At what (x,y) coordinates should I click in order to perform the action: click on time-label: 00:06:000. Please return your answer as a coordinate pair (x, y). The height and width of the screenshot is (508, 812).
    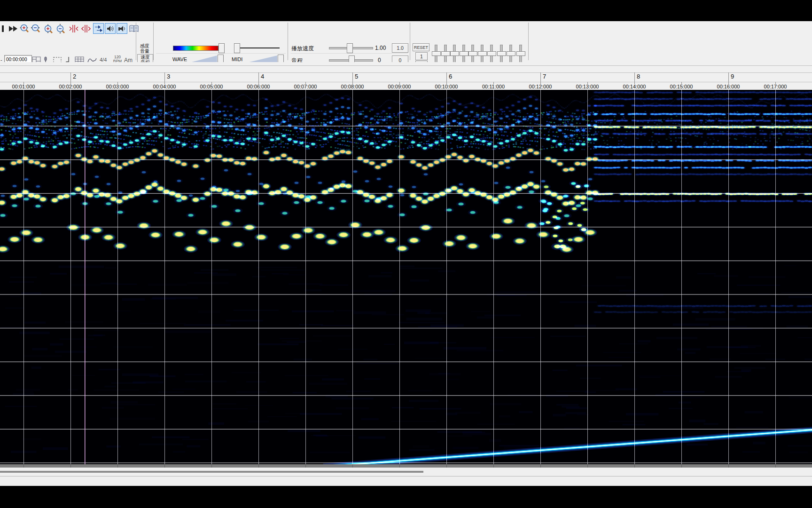
    Looking at the image, I should click on (258, 87).